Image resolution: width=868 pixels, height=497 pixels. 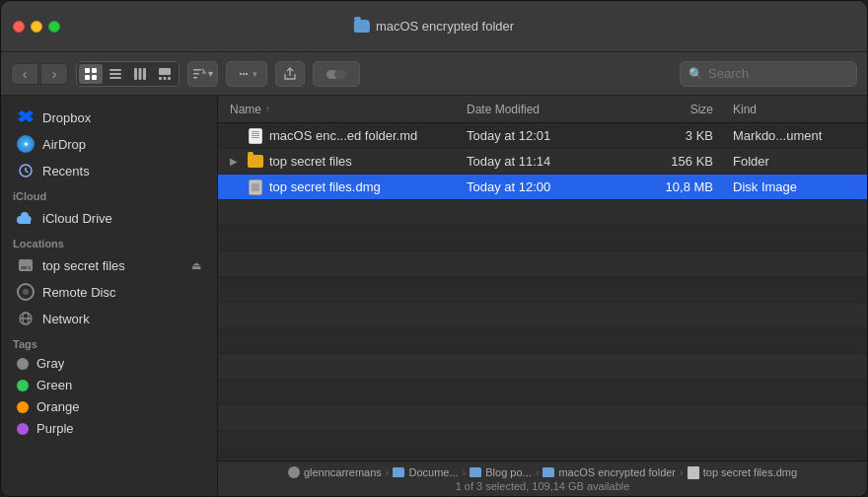 What do you see at coordinates (26, 319) in the screenshot?
I see `network-icon` at bounding box center [26, 319].